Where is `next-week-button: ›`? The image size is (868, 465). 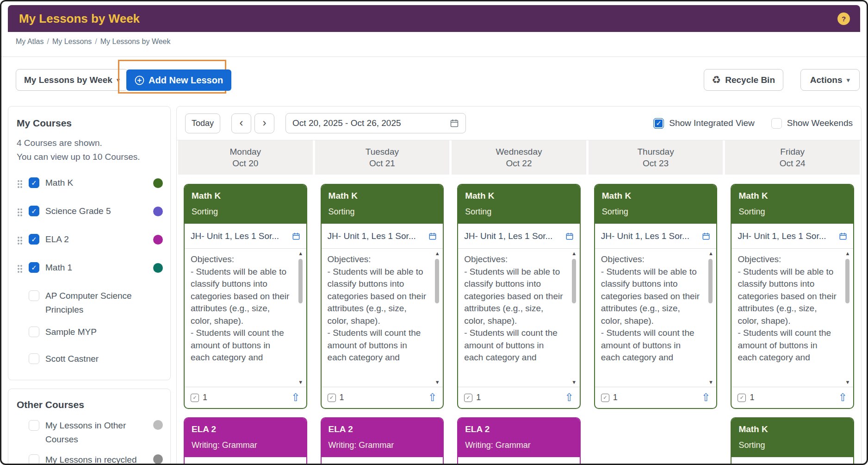
next-week-button: › is located at coordinates (265, 123).